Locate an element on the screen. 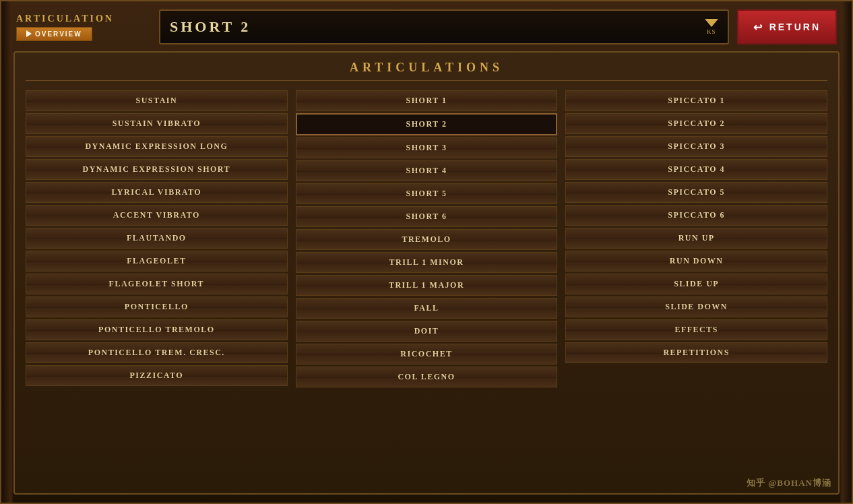  current-articulation-display: SHORT 2 KS is located at coordinates (444, 27).